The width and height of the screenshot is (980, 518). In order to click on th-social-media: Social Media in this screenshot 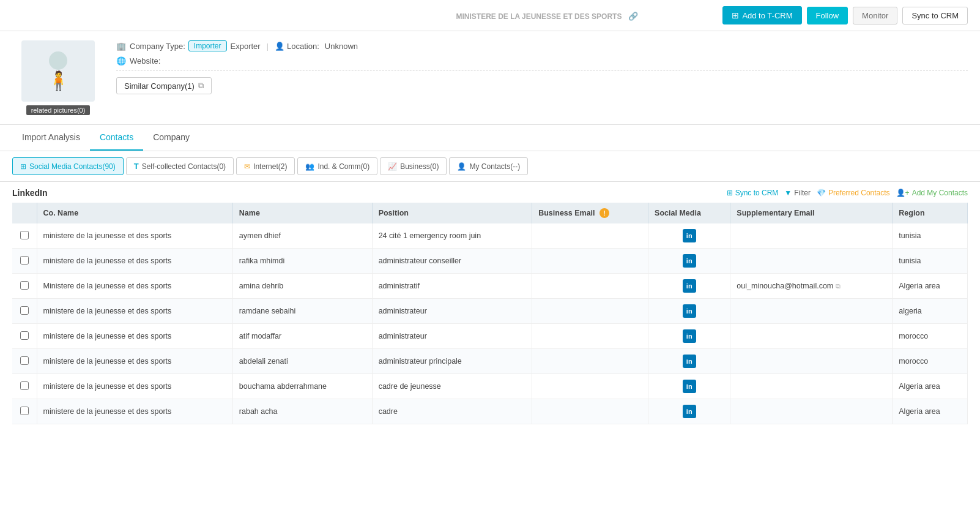, I will do `click(689, 213)`.